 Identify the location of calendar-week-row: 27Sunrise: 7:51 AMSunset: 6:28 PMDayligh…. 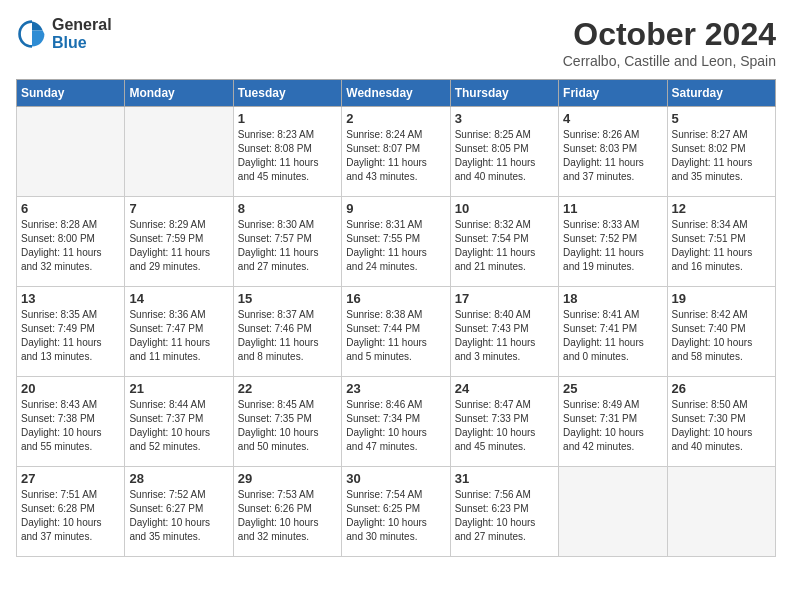
(396, 512).